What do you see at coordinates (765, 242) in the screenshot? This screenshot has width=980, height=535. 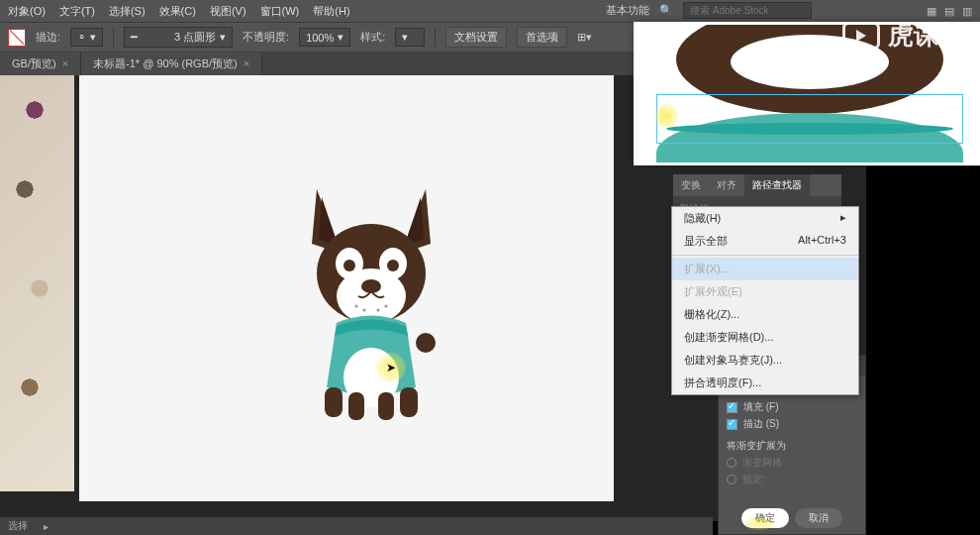 I see `menu-item-show-all: 显示全部Alt+Ctrl+3` at bounding box center [765, 242].